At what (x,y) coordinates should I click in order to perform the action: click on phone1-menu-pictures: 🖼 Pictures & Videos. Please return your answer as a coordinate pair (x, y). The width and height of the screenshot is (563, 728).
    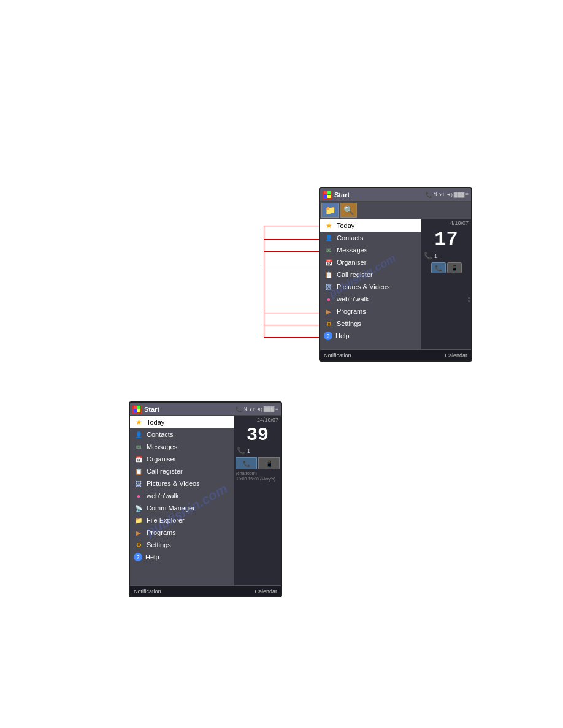
    Looking at the image, I should click on (370, 287).